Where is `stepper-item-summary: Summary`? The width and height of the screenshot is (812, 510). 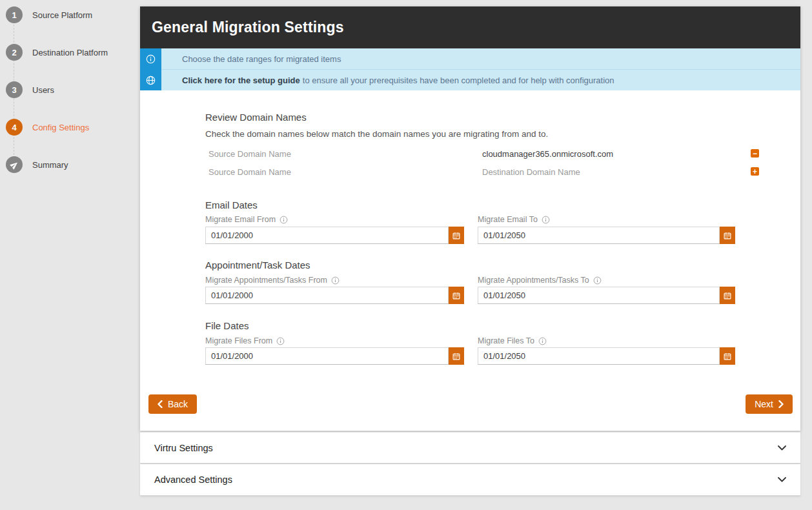
stepper-item-summary: Summary is located at coordinates (37, 165).